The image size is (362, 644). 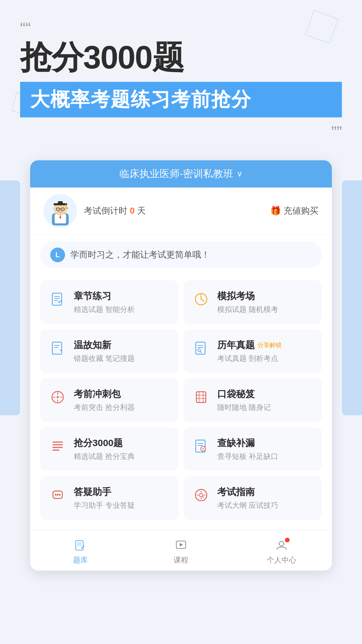 I want to click on profile-row: 考试倒计时 0 天 🎁 充値购买, so click(x=181, y=211).